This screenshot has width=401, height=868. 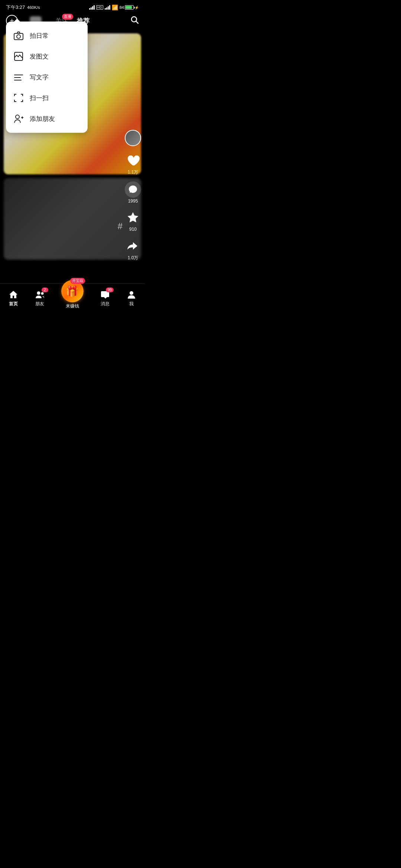 What do you see at coordinates (47, 77) in the screenshot?
I see `dropdown-menu: 拍日常 发图文 写文字` at bounding box center [47, 77].